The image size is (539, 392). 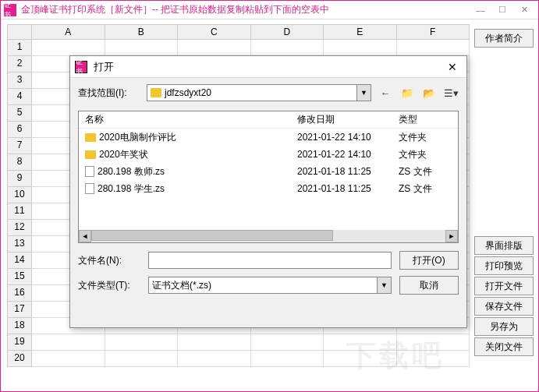 I want to click on file-name: 2020电脑制作评比, so click(x=137, y=137).